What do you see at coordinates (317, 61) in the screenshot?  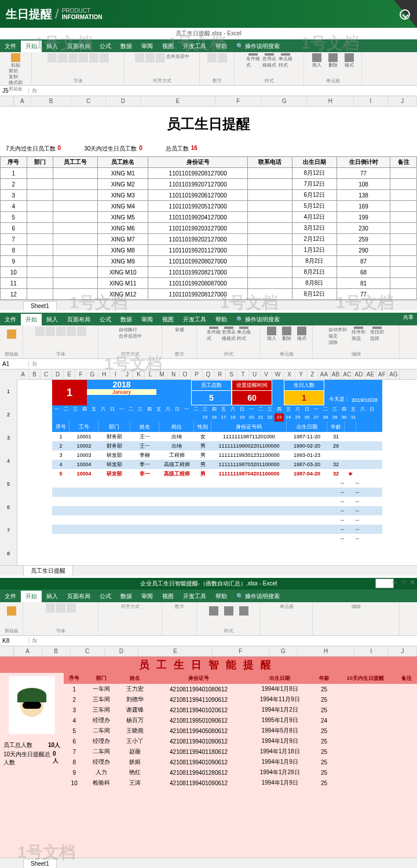 I see `insert-button: 插入` at bounding box center [317, 61].